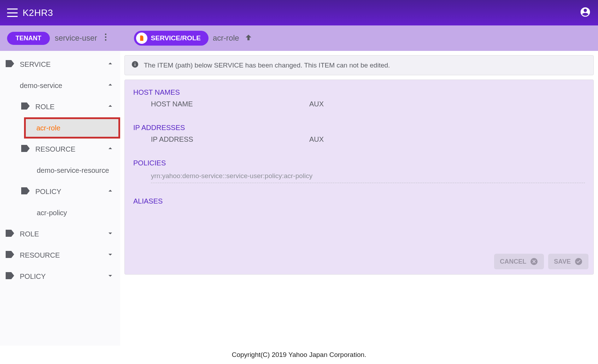 This screenshot has height=364, width=598. Describe the element at coordinates (35, 64) in the screenshot. I see `sidebar-item-label: SERVICE` at that location.